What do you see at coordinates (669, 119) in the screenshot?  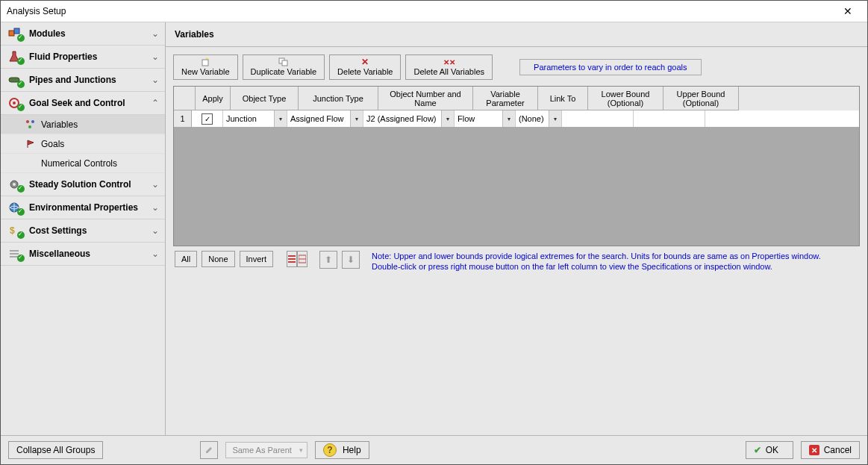 I see `upper-cell` at bounding box center [669, 119].